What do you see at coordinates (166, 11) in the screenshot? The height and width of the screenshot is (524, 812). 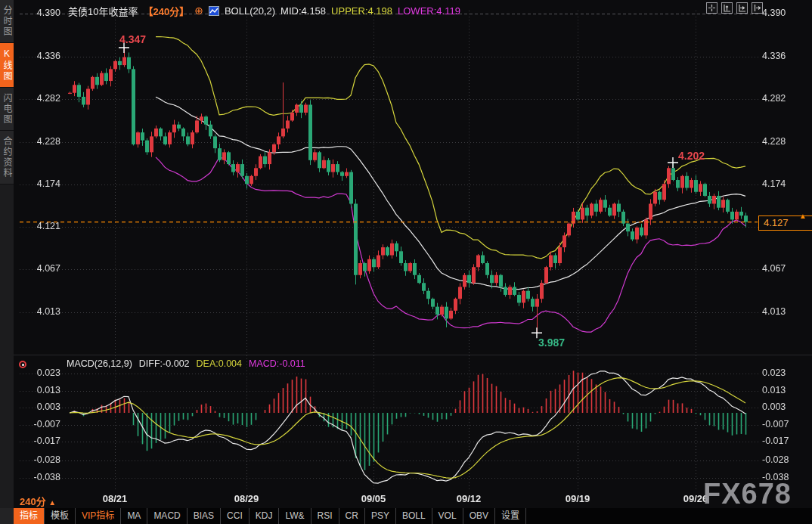 I see `period-label: 【240分】` at bounding box center [166, 11].